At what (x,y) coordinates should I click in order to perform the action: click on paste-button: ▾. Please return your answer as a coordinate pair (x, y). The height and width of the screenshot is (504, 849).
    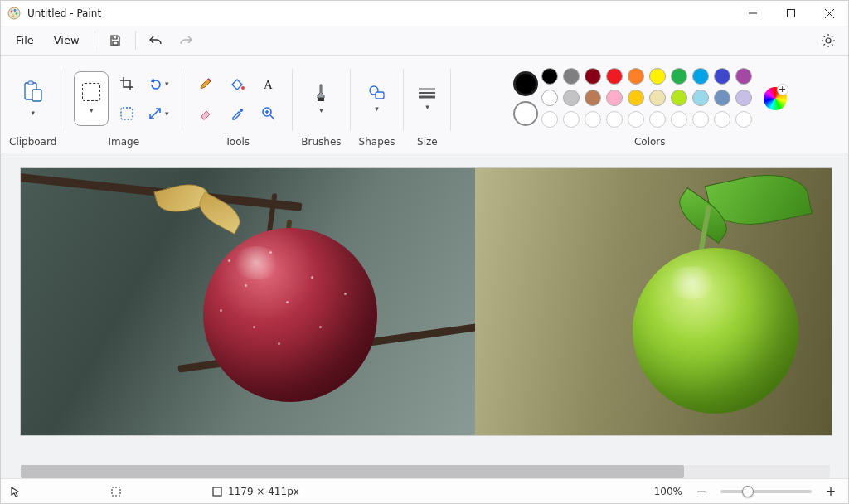
    Looking at the image, I should click on (33, 99).